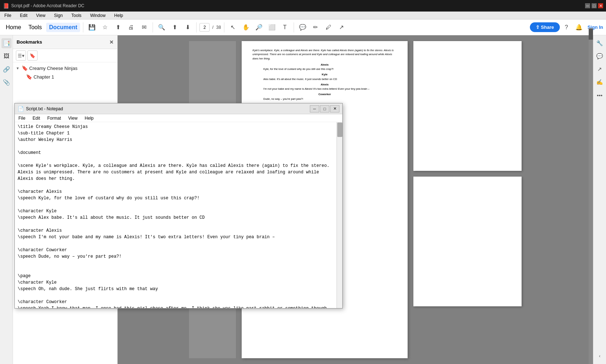  Describe the element at coordinates (111, 42) in the screenshot. I see `close-bookmarks-button: ✕` at that location.